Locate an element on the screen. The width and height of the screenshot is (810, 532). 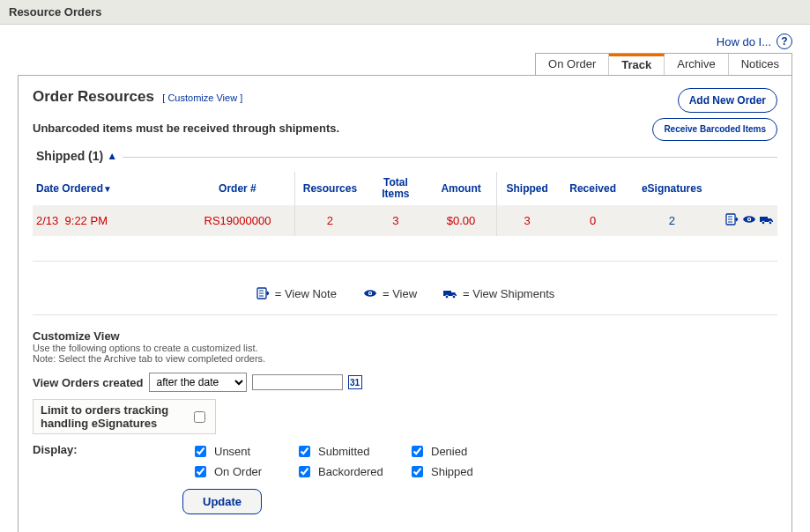
table-header-row: Date Ordered▼ Order # Resources TotalIte… is located at coordinates (405, 188).